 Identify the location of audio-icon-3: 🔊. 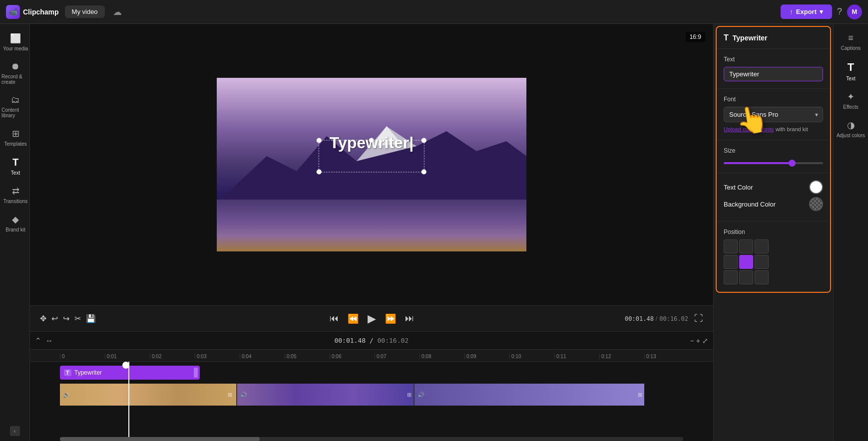
(421, 395).